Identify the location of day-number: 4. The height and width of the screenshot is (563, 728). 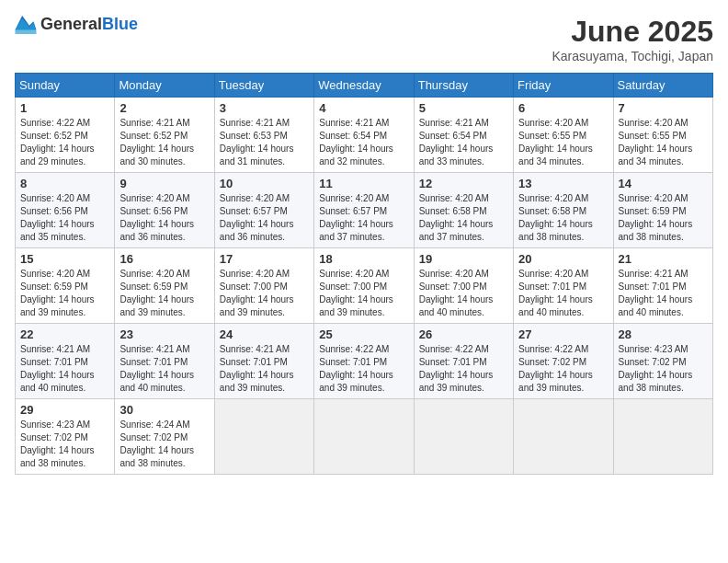
(364, 109).